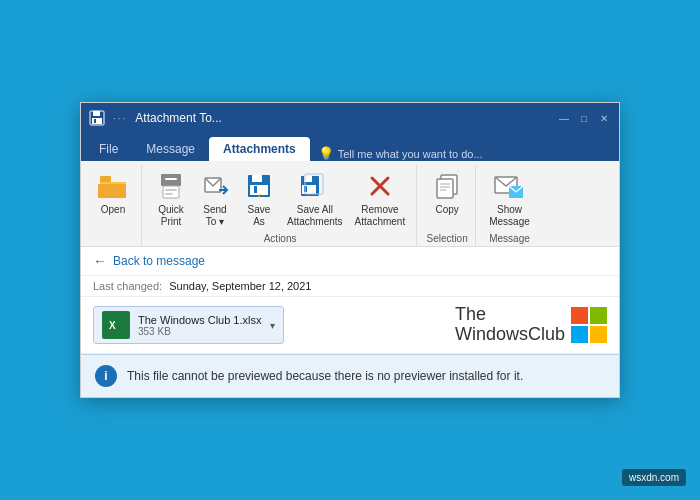 Image resolution: width=700 pixels, height=500 pixels. What do you see at coordinates (200, 332) in the screenshot?
I see `attachment-filesize: 353 KB` at bounding box center [200, 332].